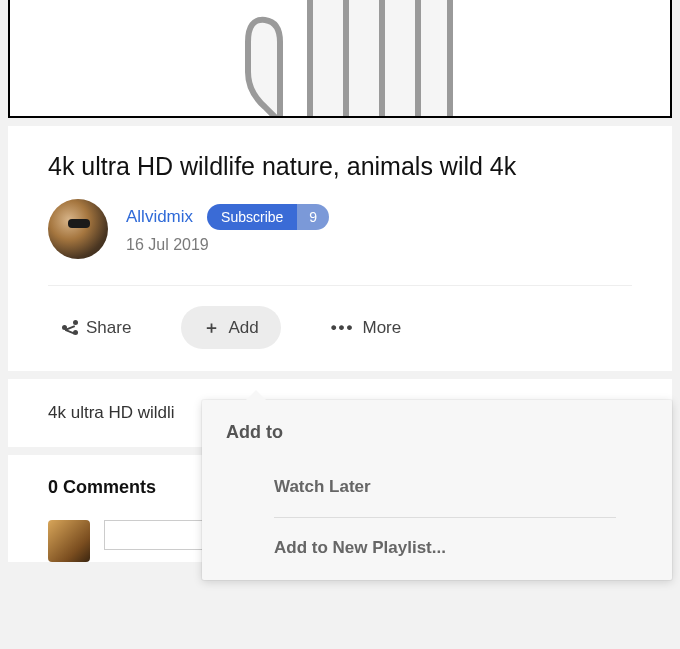 Image resolution: width=680 pixels, height=649 pixels. I want to click on dropdown-item-watch-later: Watch Later, so click(445, 488).